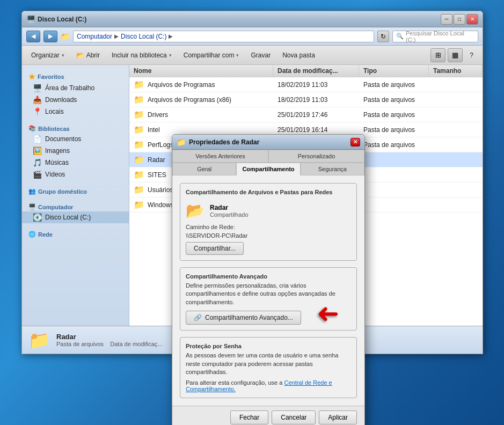 This screenshot has width=504, height=425. Describe the element at coordinates (268, 364) in the screenshot. I see `senha-desc: As pessoas devem ter uma conta de usuári…` at that location.